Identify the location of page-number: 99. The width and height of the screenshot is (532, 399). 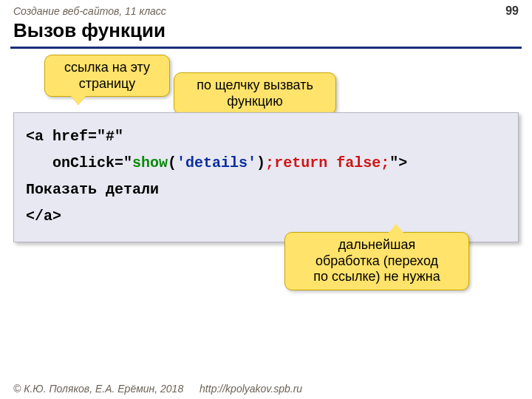
(512, 11).